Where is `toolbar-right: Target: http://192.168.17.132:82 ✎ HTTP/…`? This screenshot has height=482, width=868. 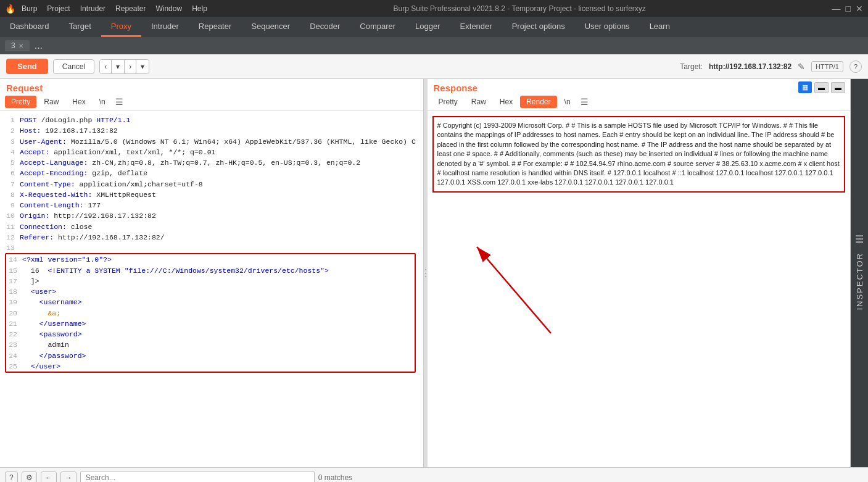 toolbar-right: Target: http://192.168.17.132:82 ✎ HTTP/… is located at coordinates (771, 67).